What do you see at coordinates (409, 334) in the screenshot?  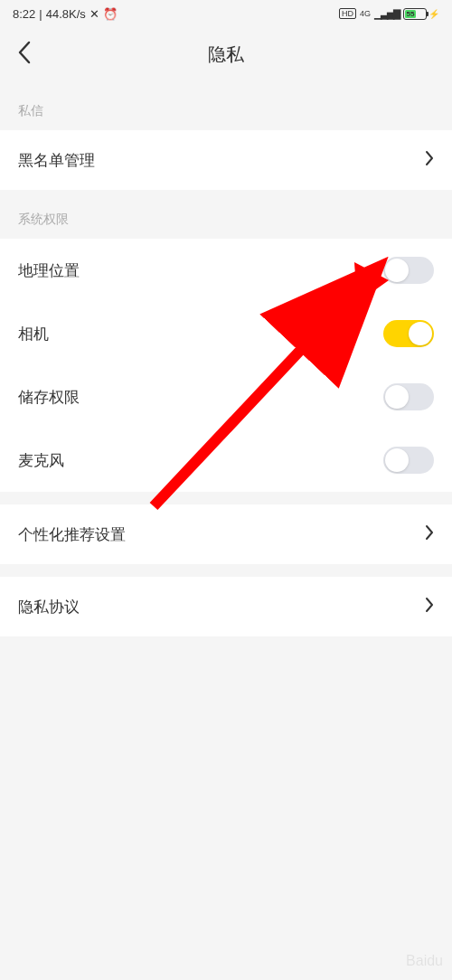 I see `camera-toggle` at bounding box center [409, 334].